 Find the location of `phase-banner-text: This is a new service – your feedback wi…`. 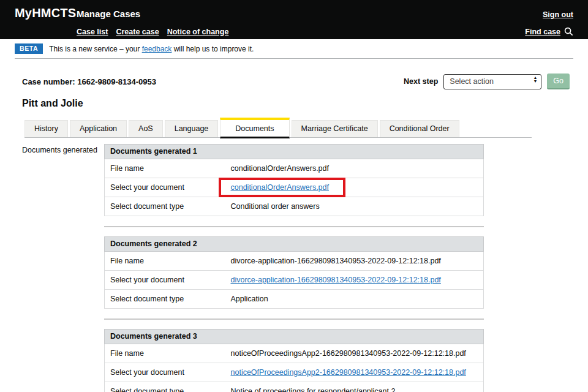

phase-banner-text: This is a new service – your feedback wi… is located at coordinates (151, 49).